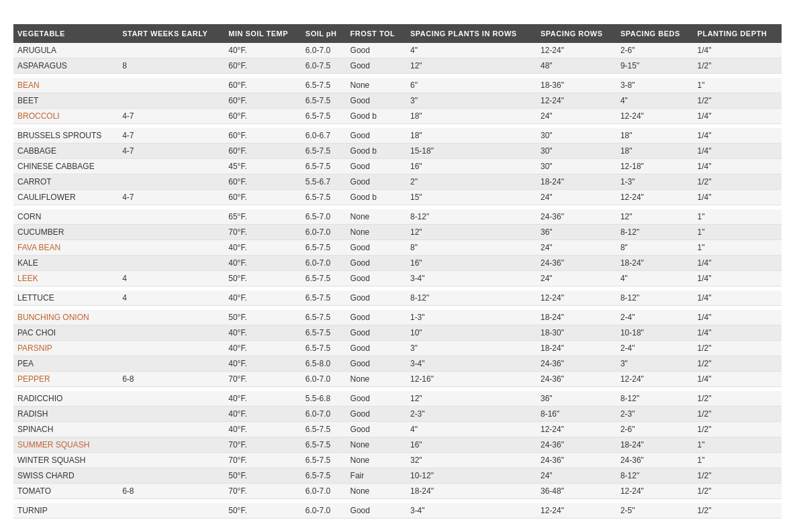  What do you see at coordinates (398, 429) in the screenshot?
I see `table-row: SPINACH40°F.6.5-7.5Good4"12-24"2-6"1/2"` at bounding box center [398, 429].